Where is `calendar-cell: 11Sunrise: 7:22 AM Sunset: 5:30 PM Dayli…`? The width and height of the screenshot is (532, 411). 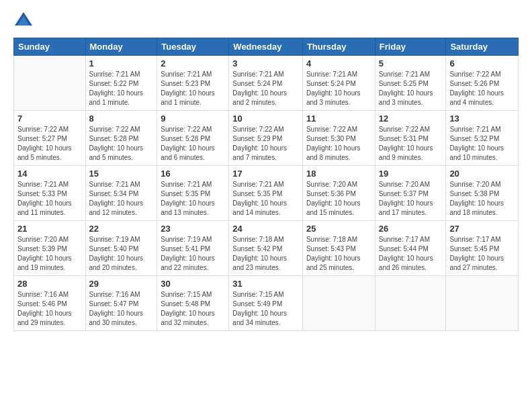 calendar-cell: 11Sunrise: 7:22 AM Sunset: 5:30 PM Dayli… is located at coordinates (339, 138).